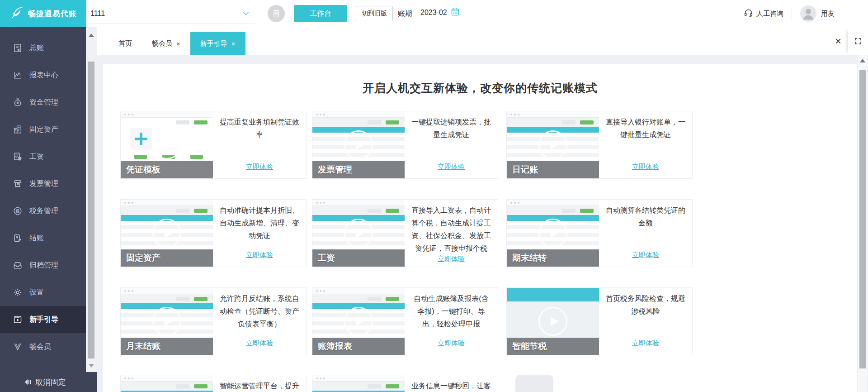  I want to click on sidebar-item-funds: ¥ 资金管理, so click(43, 102).